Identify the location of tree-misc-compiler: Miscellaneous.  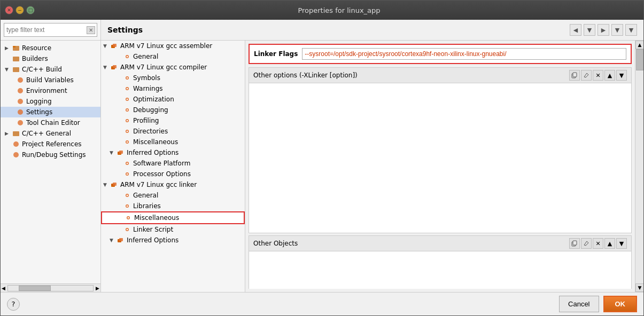
(173, 142).